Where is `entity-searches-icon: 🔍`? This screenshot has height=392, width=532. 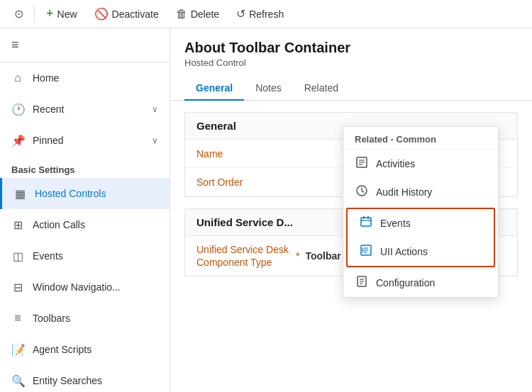 entity-searches-icon: 🔍 is located at coordinates (18, 381).